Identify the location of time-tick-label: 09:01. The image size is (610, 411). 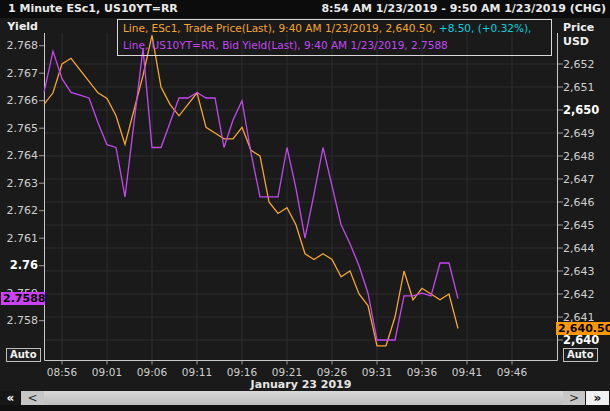
(107, 372).